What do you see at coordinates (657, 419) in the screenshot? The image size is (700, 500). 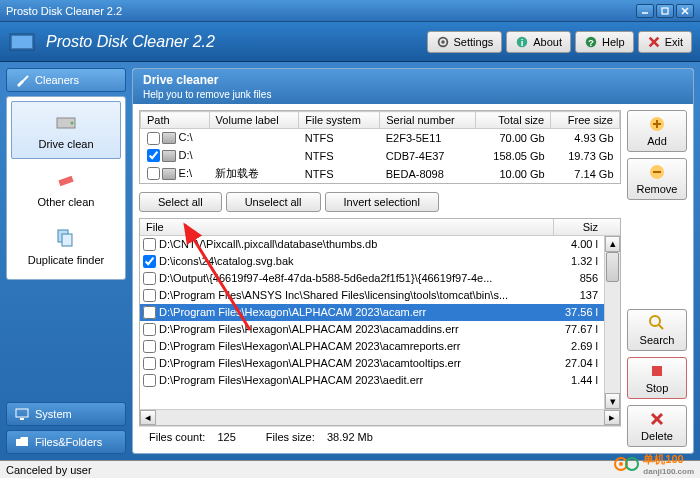 I see `delete-icon` at bounding box center [657, 419].